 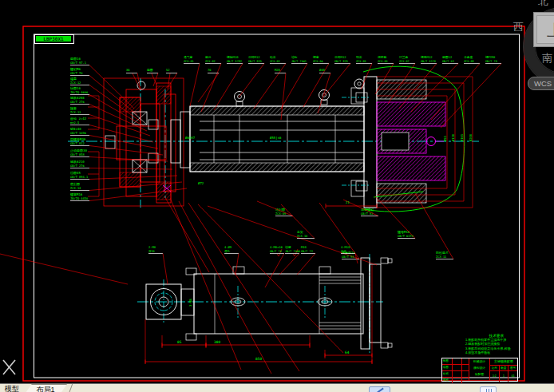 What do you see at coordinates (519, 27) in the screenshot?
I see `viewcube-west-label: 西` at bounding box center [519, 27].